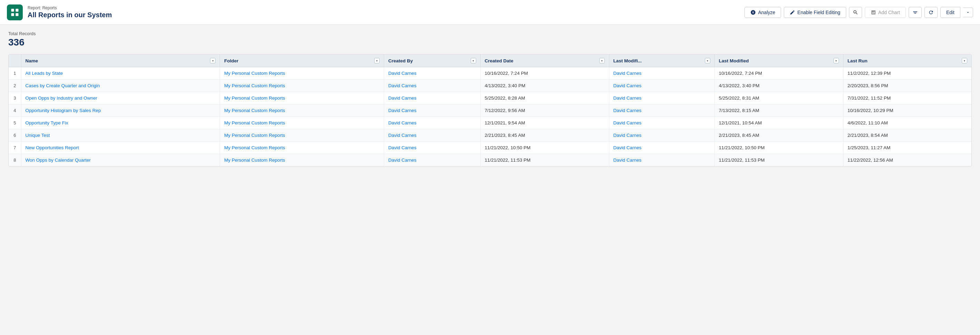 Image resolution: width=980 pixels, height=335 pixels. Describe the element at coordinates (120, 98) in the screenshot. I see `report-name-cell: Open Opps by Industry and Owner` at that location.